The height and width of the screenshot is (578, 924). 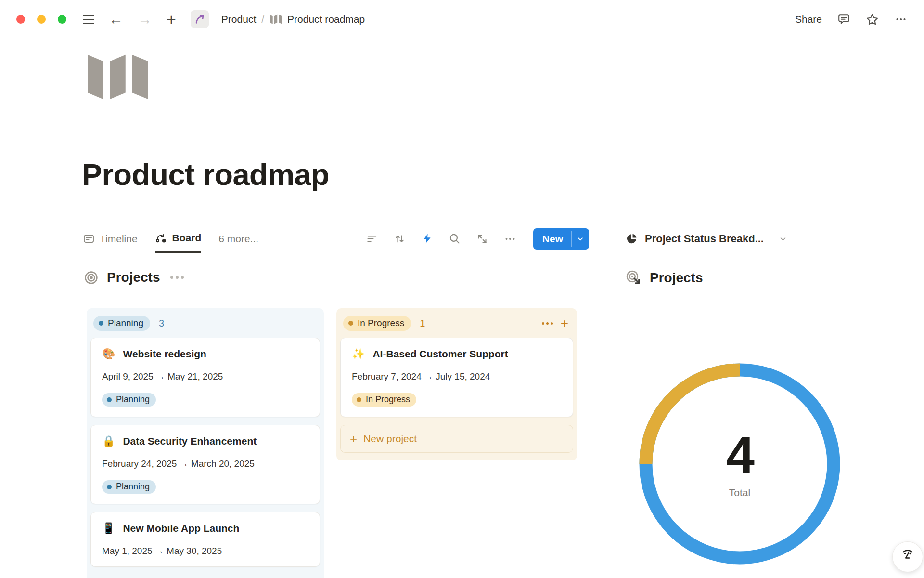 What do you see at coordinates (808, 19) in the screenshot?
I see `share-button: Share` at bounding box center [808, 19].